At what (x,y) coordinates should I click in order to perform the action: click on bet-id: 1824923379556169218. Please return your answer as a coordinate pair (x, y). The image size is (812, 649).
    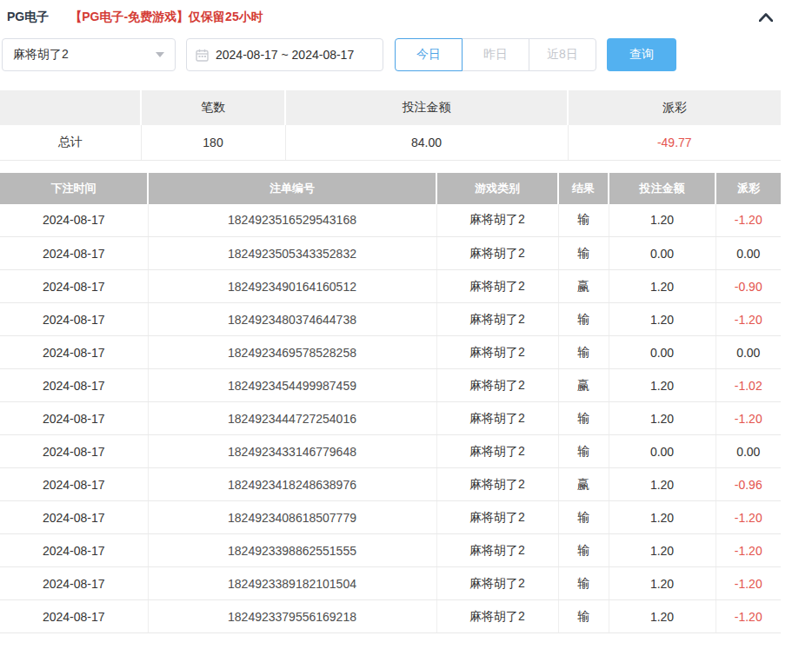
    Looking at the image, I should click on (292, 617).